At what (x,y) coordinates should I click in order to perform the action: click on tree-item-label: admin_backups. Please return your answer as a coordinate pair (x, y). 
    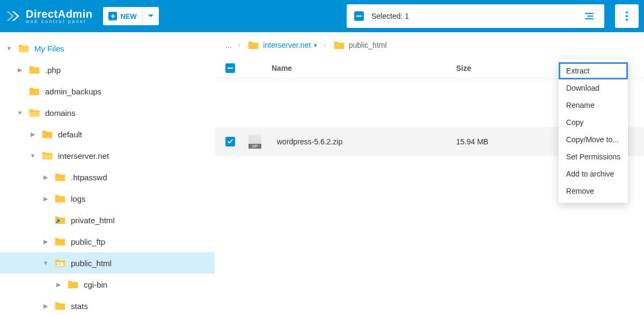
    Looking at the image, I should click on (73, 91).